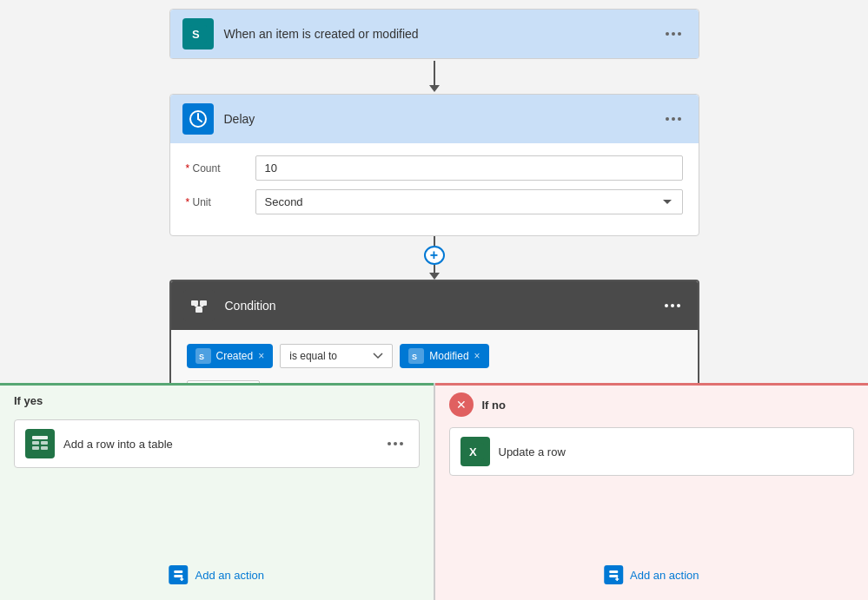 This screenshot has width=868, height=600. I want to click on excel-icon: X, so click(475, 452).